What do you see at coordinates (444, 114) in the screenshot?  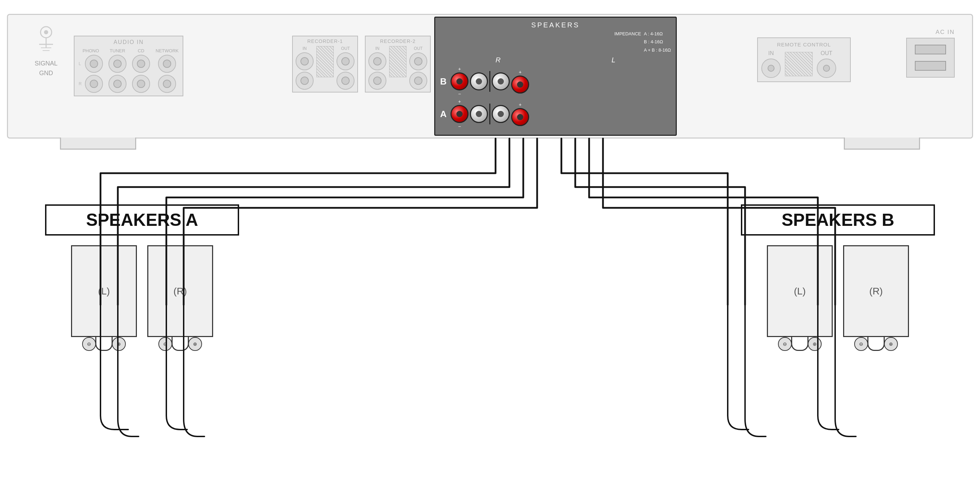 I see `bank-a-label: A` at bounding box center [444, 114].